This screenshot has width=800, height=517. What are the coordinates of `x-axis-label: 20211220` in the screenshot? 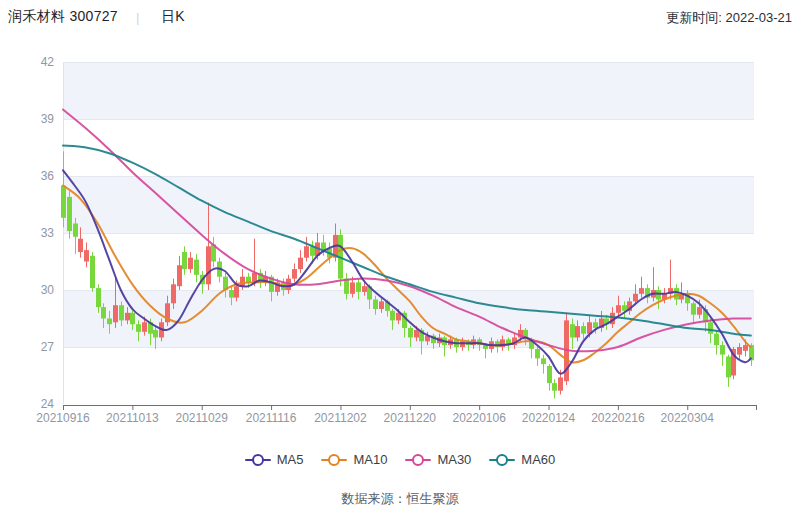 It's located at (410, 418).